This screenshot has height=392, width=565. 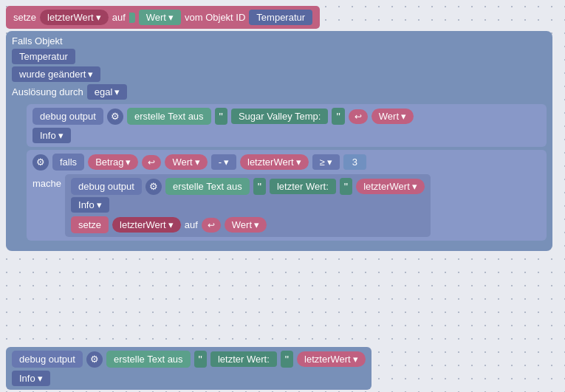 I want to click on debug-bottom-container: debug output ⚙ erstelle Text aus " letzt…, so click(x=189, y=368).